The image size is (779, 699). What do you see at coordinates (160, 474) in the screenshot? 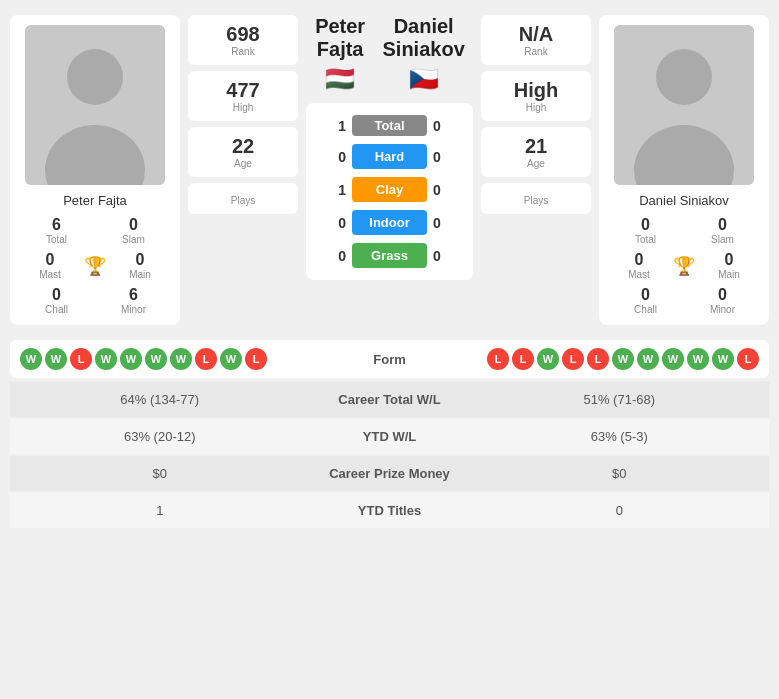
I see `stat-left-value: $0` at bounding box center [160, 474].